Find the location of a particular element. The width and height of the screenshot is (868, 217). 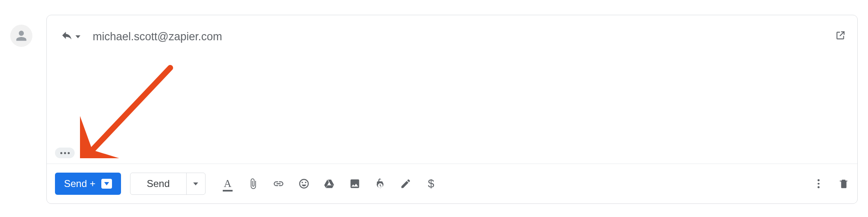

google-drive-icon is located at coordinates (329, 184).